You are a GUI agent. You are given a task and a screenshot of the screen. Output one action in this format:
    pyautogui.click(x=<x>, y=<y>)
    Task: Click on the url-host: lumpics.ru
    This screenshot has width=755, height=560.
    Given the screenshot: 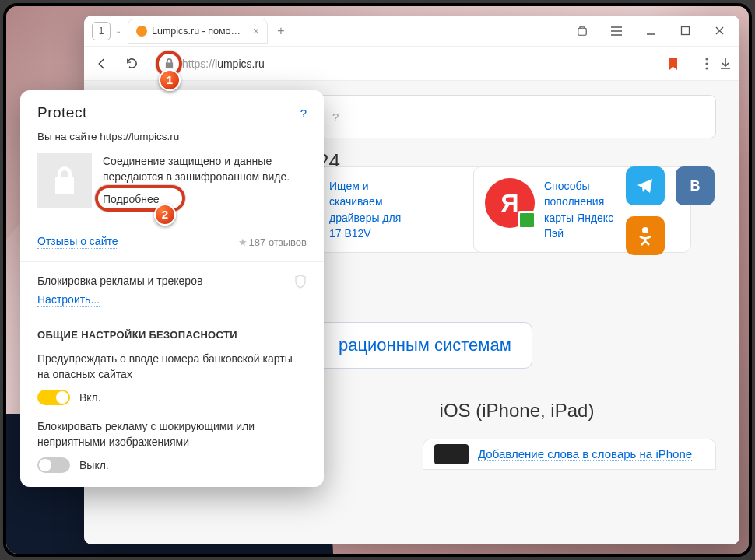 What is the action you would take?
    pyautogui.click(x=240, y=64)
    